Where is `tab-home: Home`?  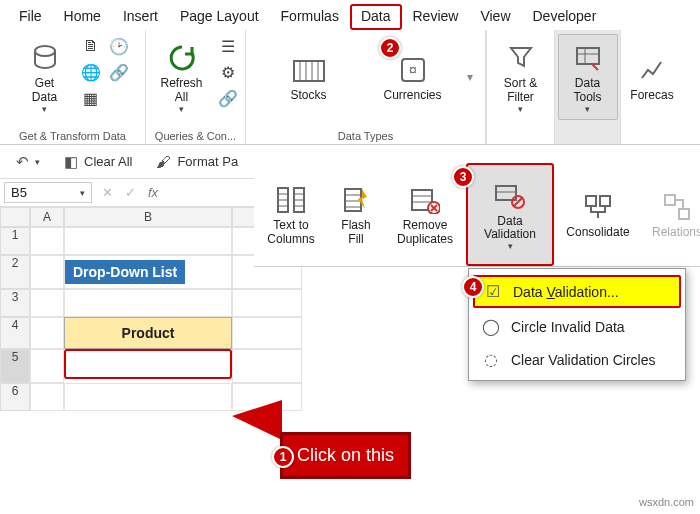
tab-home: Home is located at coordinates (82, 17).